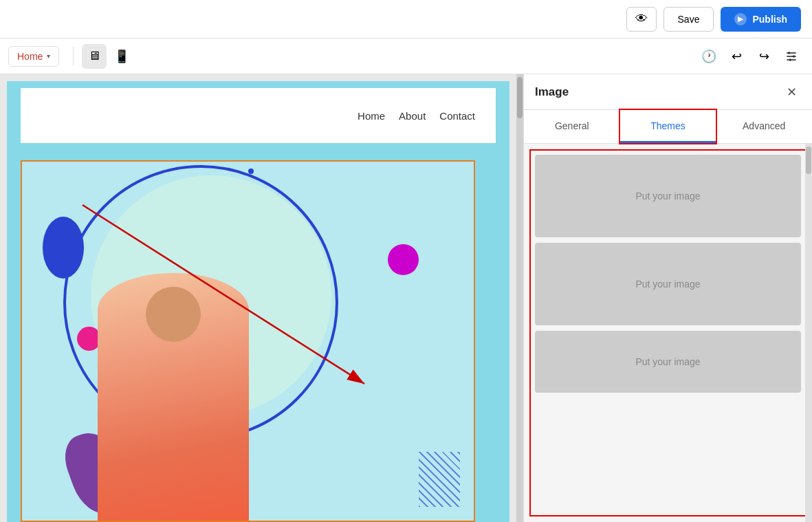 This screenshot has width=812, height=522. Describe the element at coordinates (63, 248) in the screenshot. I see `blue-oval-shape` at that location.